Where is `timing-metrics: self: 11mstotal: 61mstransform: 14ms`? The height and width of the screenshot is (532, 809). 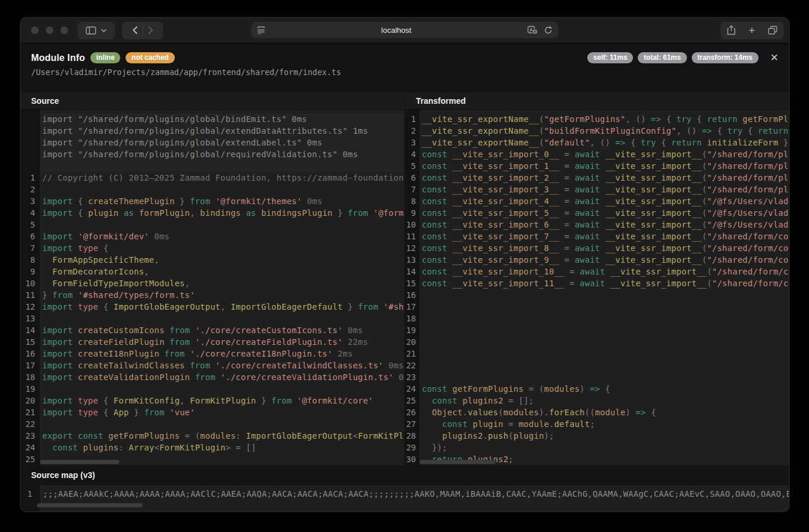
timing-metrics: self: 11mstotal: 61mstransform: 14ms is located at coordinates (672, 57).